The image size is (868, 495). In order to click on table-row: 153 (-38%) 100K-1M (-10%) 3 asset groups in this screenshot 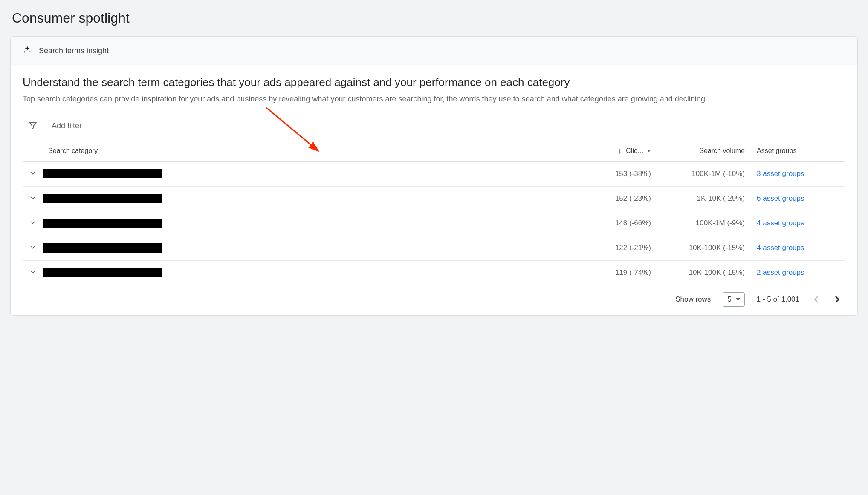, I will do `click(434, 174)`.